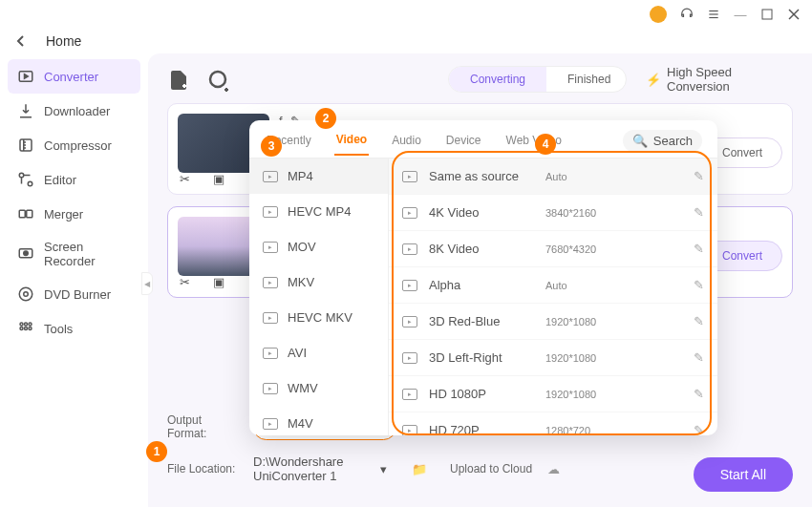 This screenshot has height=507, width=812. I want to click on maximize-button, so click(767, 14).